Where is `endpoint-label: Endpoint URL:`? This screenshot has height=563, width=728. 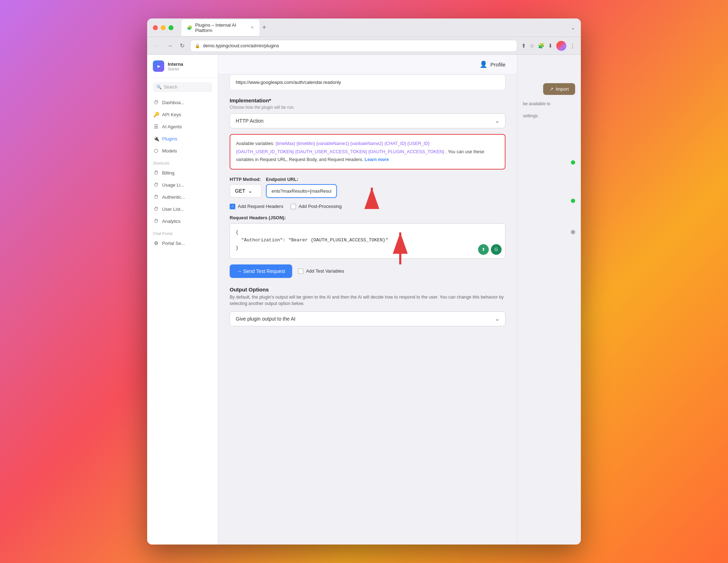
endpoint-label: Endpoint URL: is located at coordinates (386, 179).